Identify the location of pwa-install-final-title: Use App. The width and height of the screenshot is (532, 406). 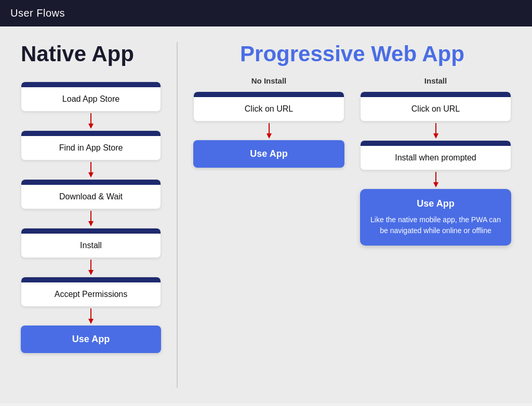
(435, 204).